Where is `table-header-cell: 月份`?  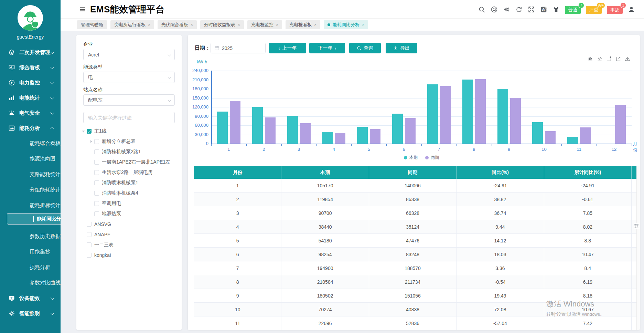 table-header-cell: 月份 is located at coordinates (238, 173).